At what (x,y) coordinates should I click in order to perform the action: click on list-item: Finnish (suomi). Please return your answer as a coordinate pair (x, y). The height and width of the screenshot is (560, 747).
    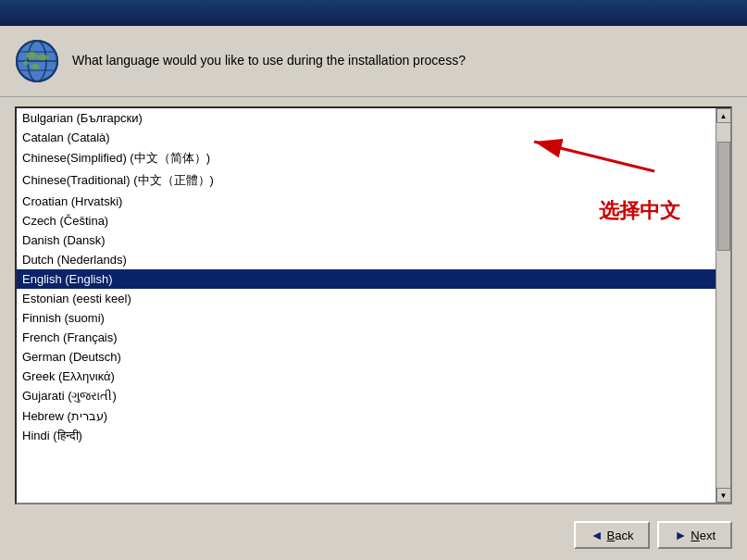
    Looking at the image, I should click on (367, 318).